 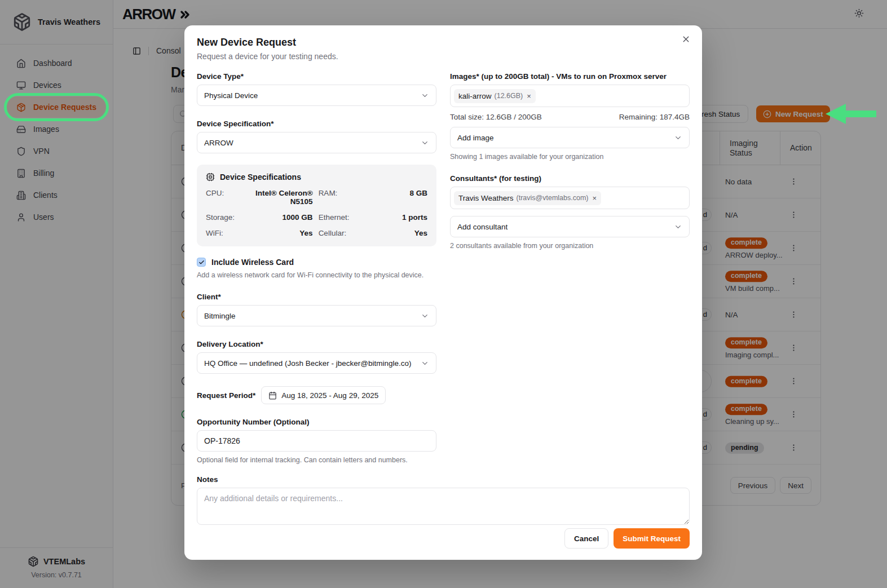 What do you see at coordinates (261, 177) in the screenshot?
I see `specs-title: Device Specifications` at bounding box center [261, 177].